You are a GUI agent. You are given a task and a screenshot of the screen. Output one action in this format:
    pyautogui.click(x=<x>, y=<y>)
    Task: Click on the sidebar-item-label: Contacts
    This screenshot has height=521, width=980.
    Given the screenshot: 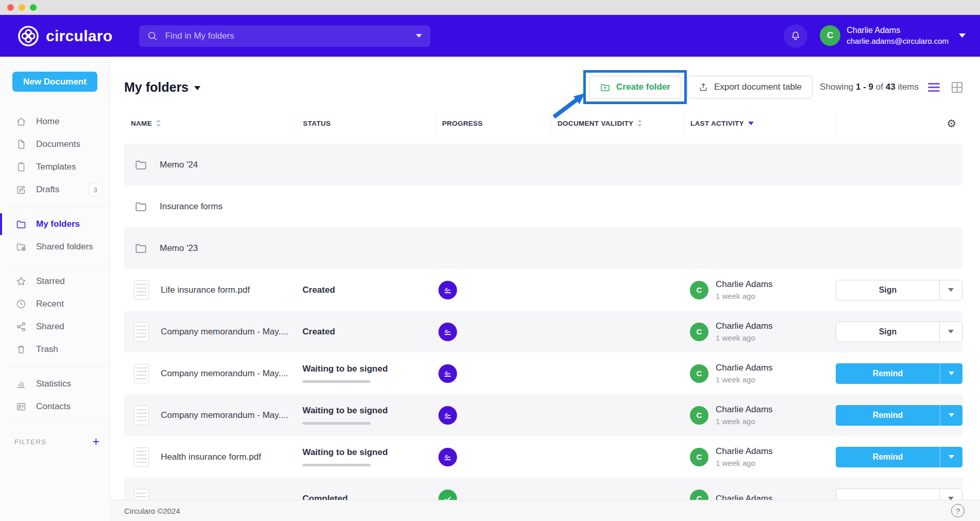 What is the action you would take?
    pyautogui.click(x=54, y=407)
    